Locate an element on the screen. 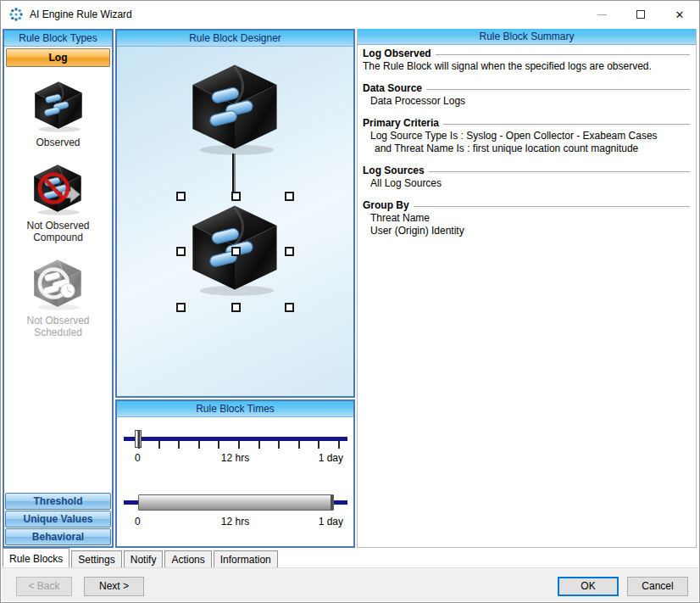  wizard-tabstrip: Rule Blocks Settings Notify Actions Info… is located at coordinates (141, 558).